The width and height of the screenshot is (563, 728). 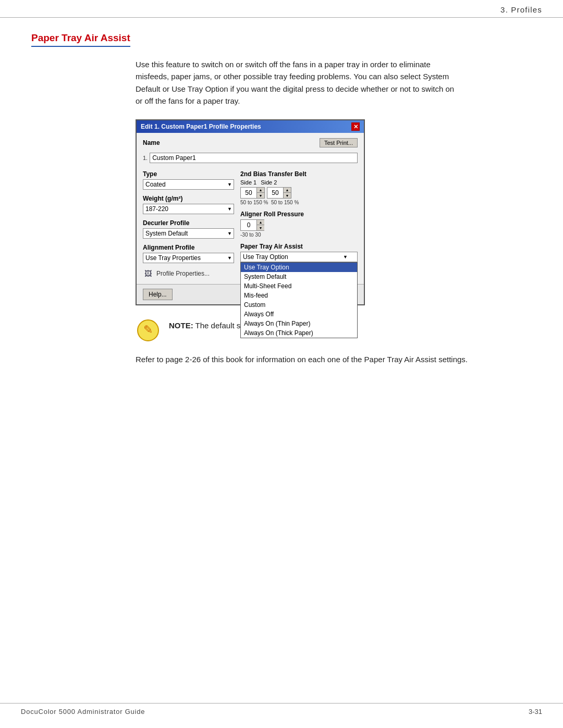 I want to click on dropdown-item-always-on-thin: Always On (Thin Paper), so click(x=299, y=324).